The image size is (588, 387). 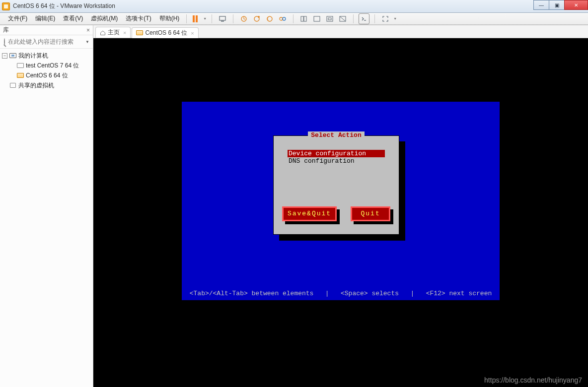 I want to click on search-input, so click(x=45, y=42).